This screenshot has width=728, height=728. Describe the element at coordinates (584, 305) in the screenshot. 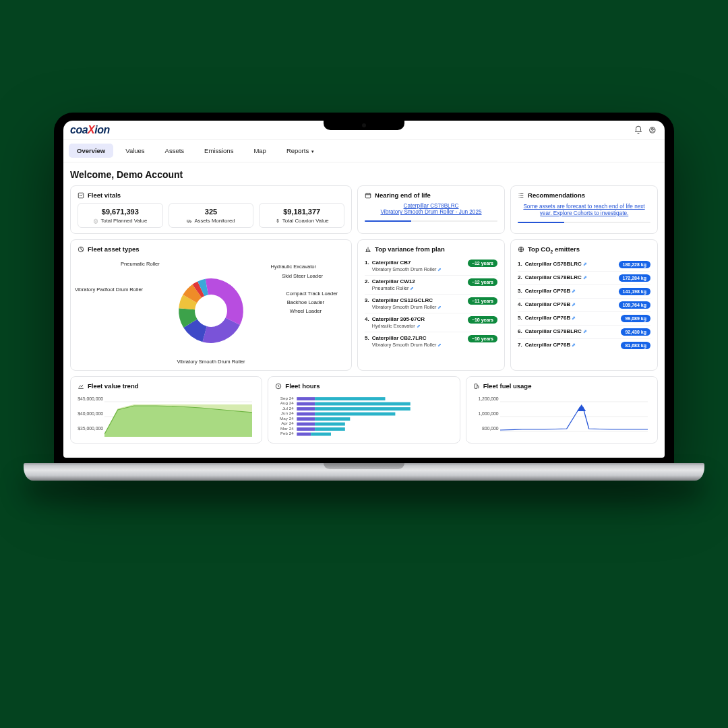

I see `card-top-emitters: Top CO2 emitters 1. Caterpillar CS78BLRC…` at that location.